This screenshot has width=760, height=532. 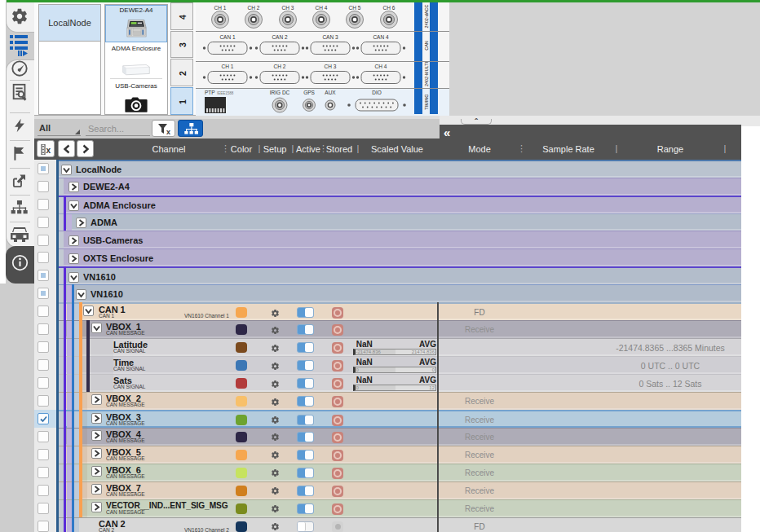 I want to click on svg-text: IEEE1588, so click(x=225, y=93).